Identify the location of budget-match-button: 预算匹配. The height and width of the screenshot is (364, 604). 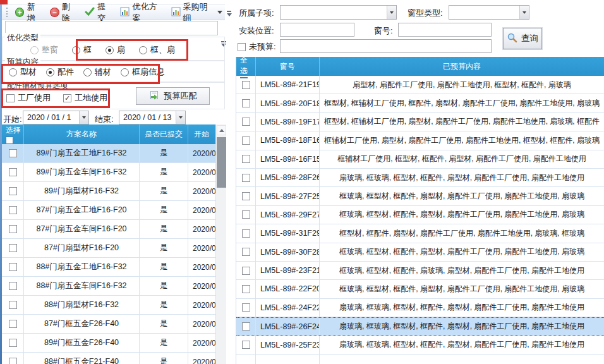
(173, 96).